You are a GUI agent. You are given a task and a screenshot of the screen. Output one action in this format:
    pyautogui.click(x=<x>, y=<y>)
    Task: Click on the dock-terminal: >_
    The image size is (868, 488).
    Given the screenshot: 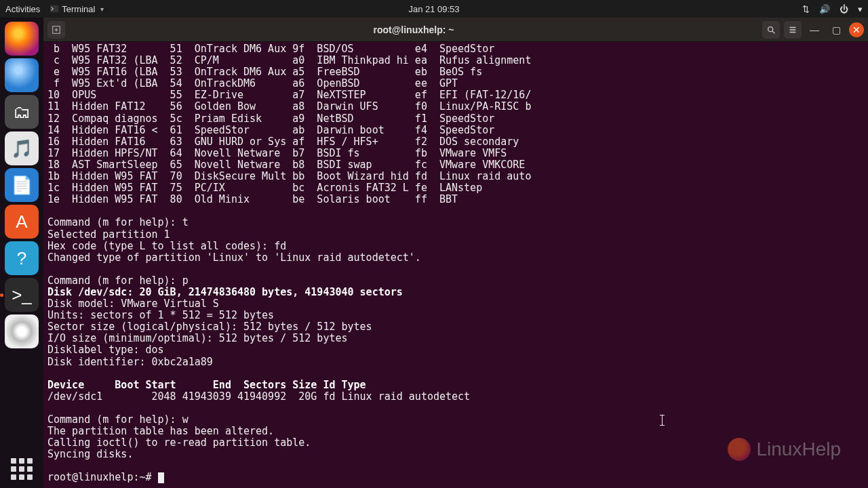 What is the action you would take?
    pyautogui.click(x=22, y=295)
    